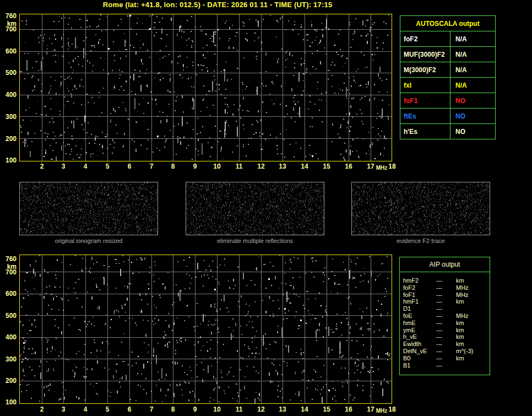 This screenshot has height=416, width=532. Describe the element at coordinates (445, 281) in the screenshot. I see `aip-row-0: hmF2---km` at that location.